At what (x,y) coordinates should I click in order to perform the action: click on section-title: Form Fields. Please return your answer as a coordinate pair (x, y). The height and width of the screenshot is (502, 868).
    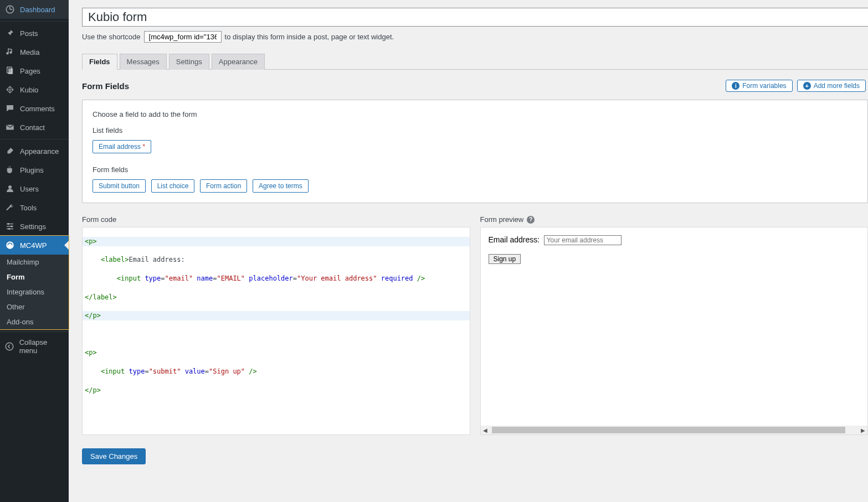
    Looking at the image, I should click on (105, 86).